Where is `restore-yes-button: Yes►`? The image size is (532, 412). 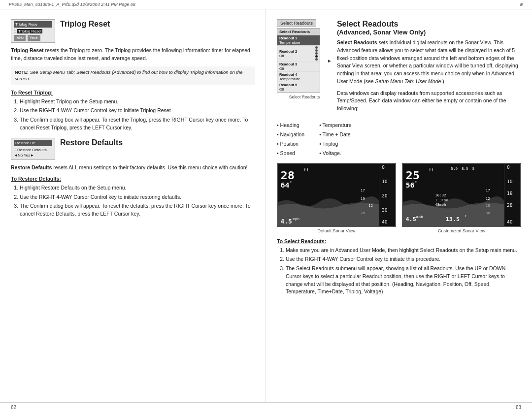 restore-yes-button: Yes► is located at coordinates (29, 156).